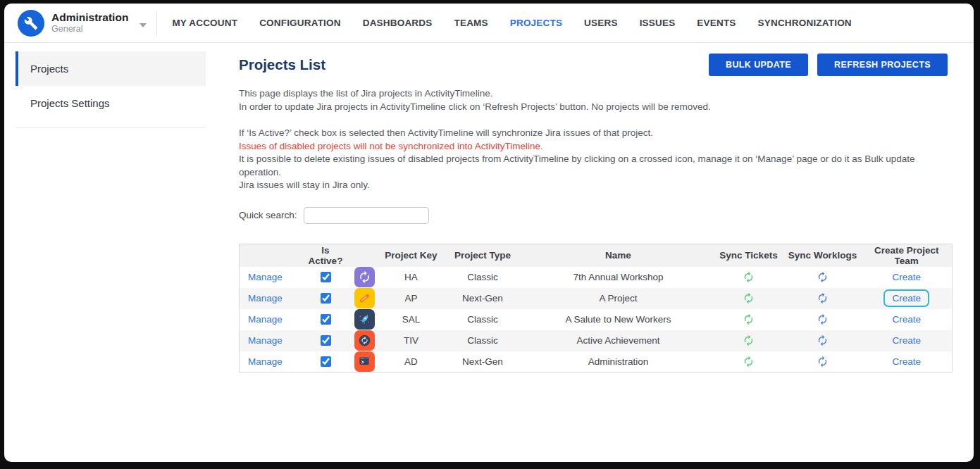  I want to click on sidebar-item-projects: Projects, so click(111, 69).